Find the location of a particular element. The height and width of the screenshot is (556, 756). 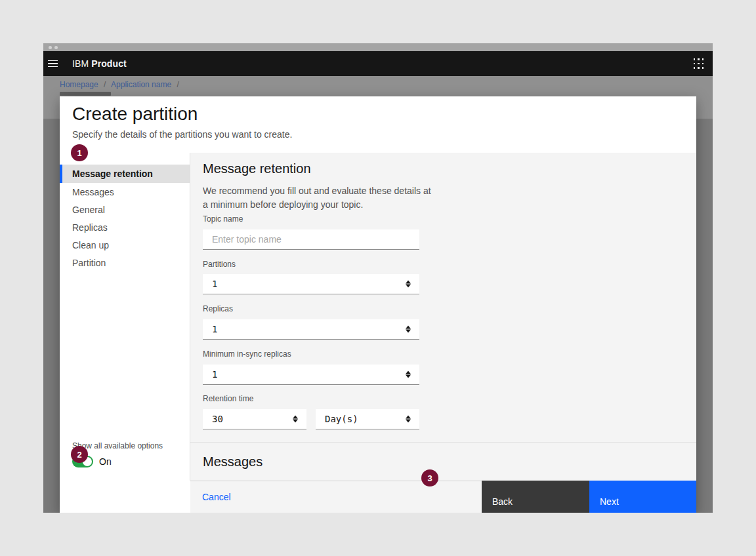

replicas-label: Replicas is located at coordinates (218, 309).